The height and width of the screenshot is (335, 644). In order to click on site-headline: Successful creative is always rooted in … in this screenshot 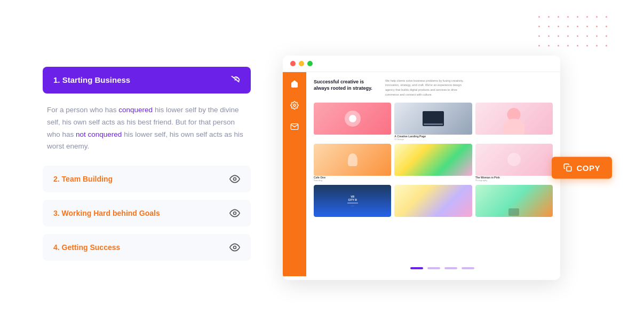, I will do `click(346, 88)`.